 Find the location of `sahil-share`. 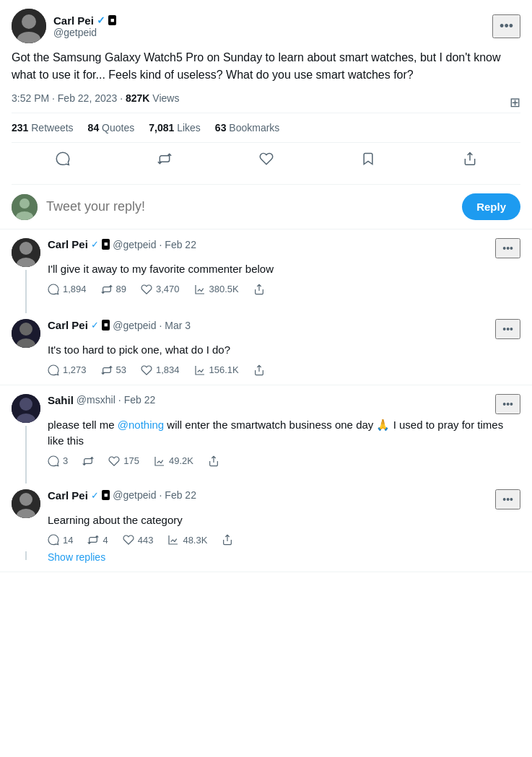

sahil-share is located at coordinates (214, 461).